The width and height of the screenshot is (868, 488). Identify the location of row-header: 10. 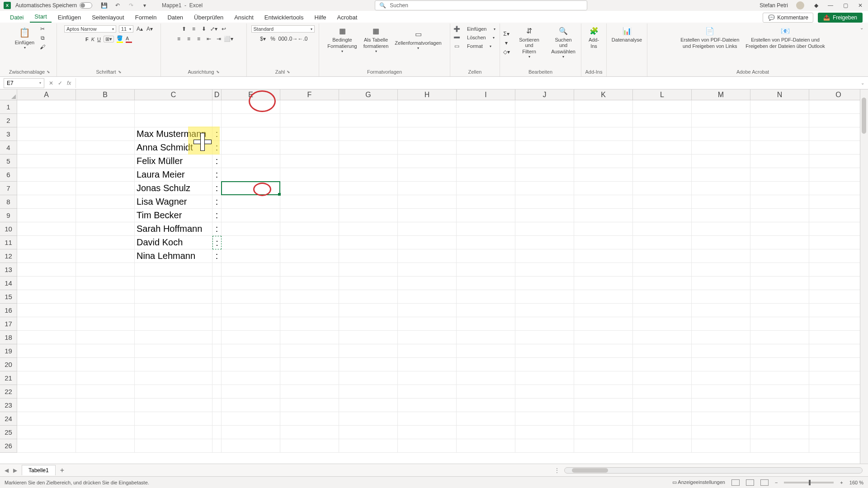
(9, 229).